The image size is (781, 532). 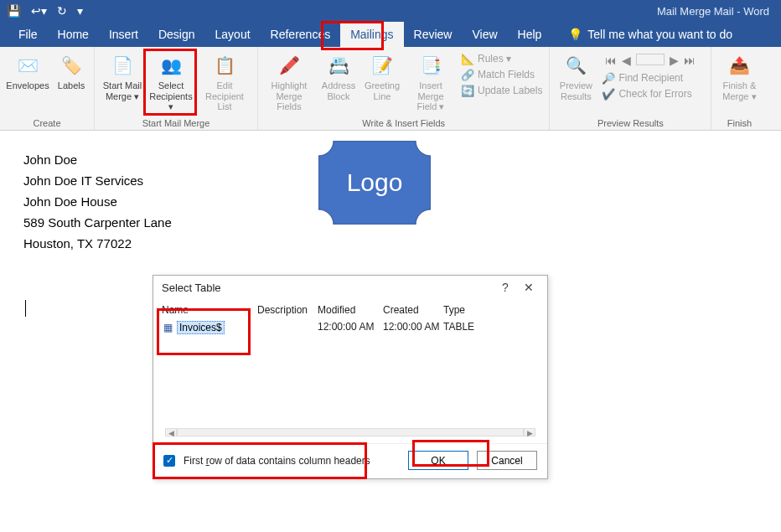 What do you see at coordinates (509, 90) in the screenshot?
I see `update-label: Update Labels` at bounding box center [509, 90].